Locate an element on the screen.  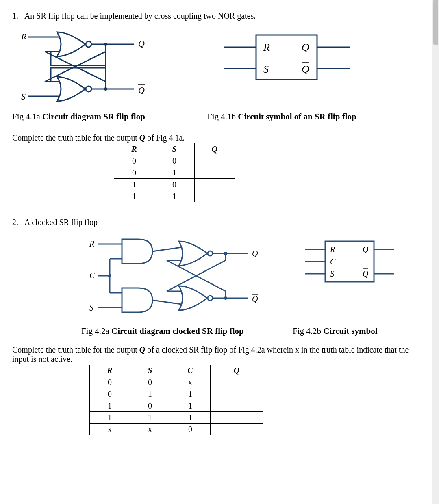
q1-text: An SR flip flop can be implemented by cr… is located at coordinates (140, 16).